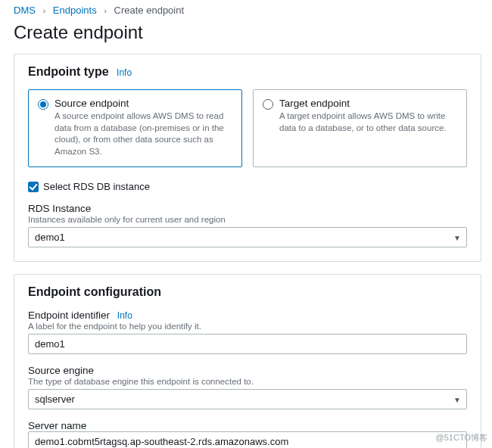 Image resolution: width=492 pixels, height=448 pixels. Describe the element at coordinates (248, 440) in the screenshot. I see `server-name-input` at that location.